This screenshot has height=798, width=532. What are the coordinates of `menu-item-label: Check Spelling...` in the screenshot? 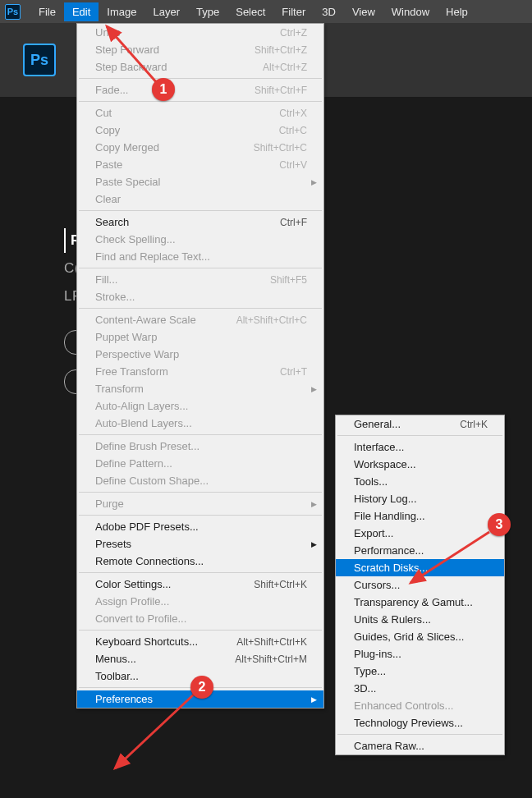 It's located at (135, 240).